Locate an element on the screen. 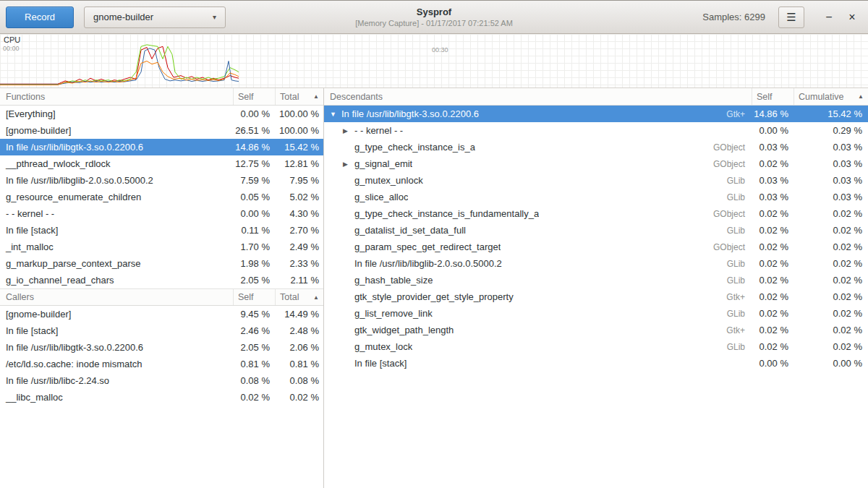 The image size is (868, 488). expander-icon: ▼ is located at coordinates (336, 114).